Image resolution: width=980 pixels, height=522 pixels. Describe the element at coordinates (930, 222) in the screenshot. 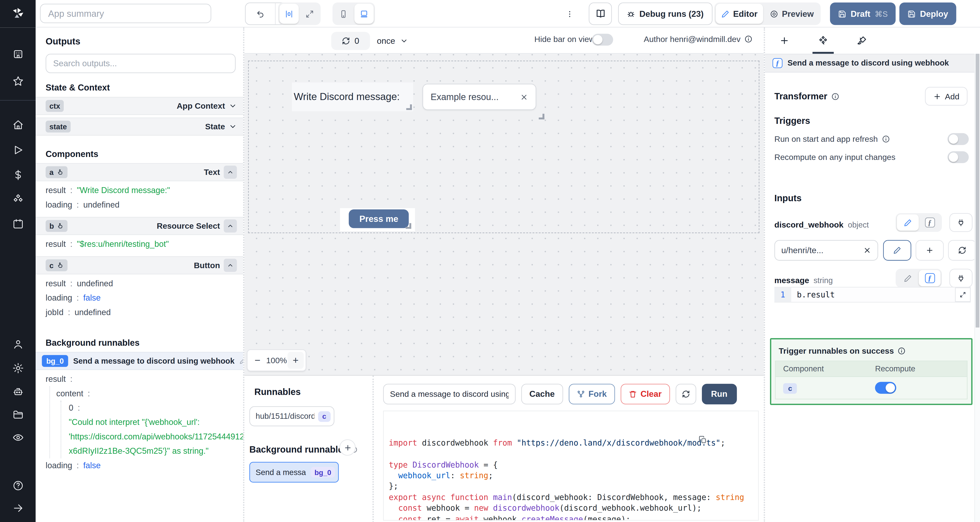

I see `dw-eval-mode: ƒ` at that location.